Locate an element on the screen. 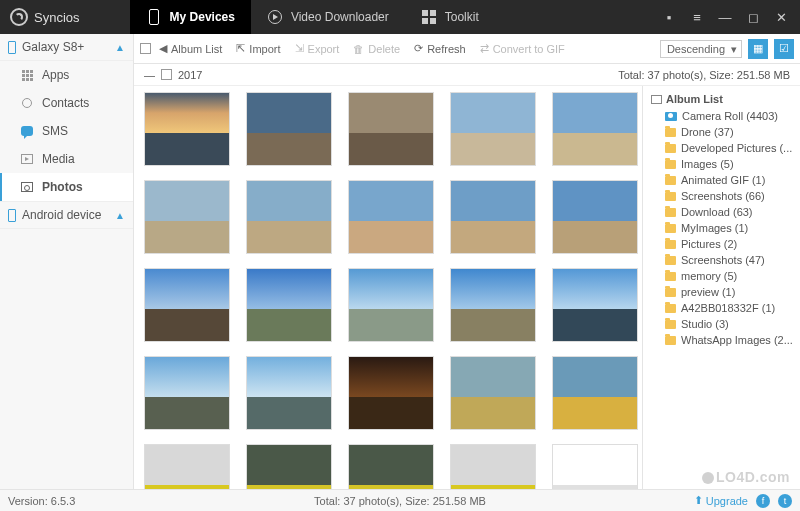 Image resolution: width=800 pixels, height=511 pixels. album-item: Pictures (2) is located at coordinates (722, 244).